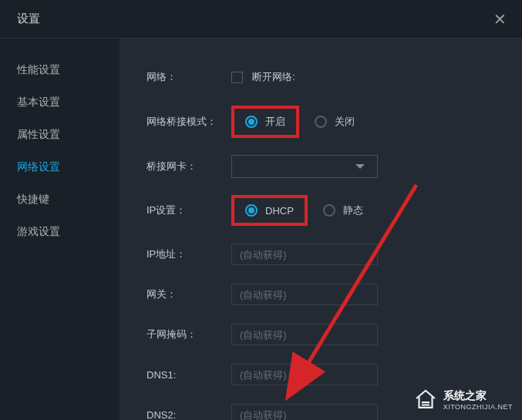  Describe the element at coordinates (264, 77) in the screenshot. I see `checkbox-disconnect-network: 断开网络:` at that location.